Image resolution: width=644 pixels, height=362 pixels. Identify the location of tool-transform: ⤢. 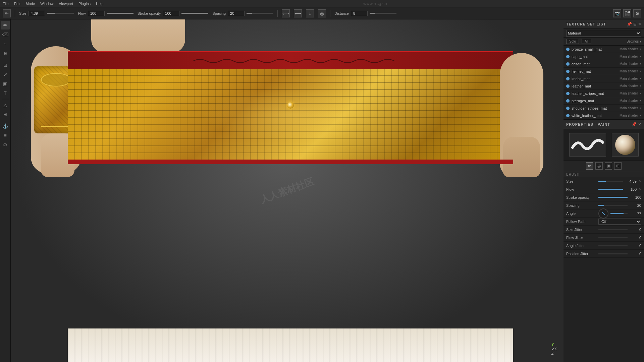
(5, 74).